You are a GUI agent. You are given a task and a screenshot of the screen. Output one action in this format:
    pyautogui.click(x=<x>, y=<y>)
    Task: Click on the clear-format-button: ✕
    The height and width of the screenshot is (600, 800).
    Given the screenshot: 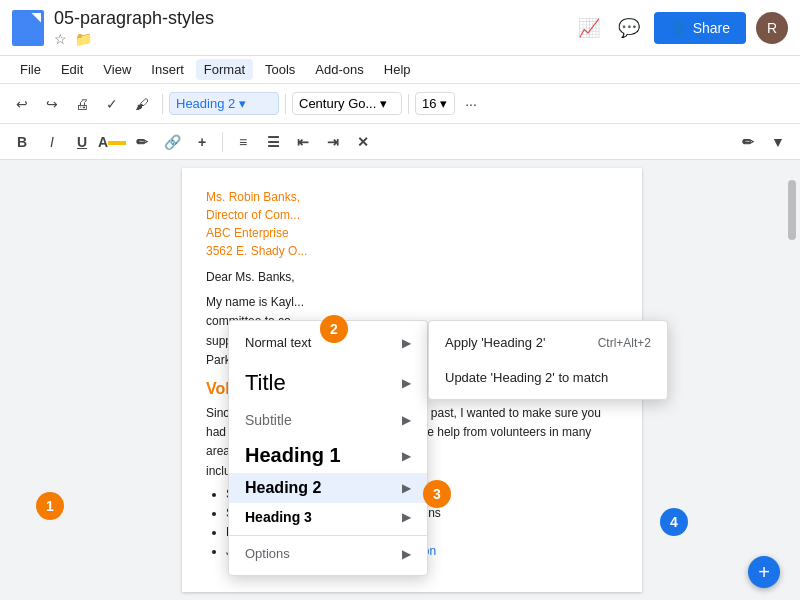 What is the action you would take?
    pyautogui.click(x=363, y=142)
    